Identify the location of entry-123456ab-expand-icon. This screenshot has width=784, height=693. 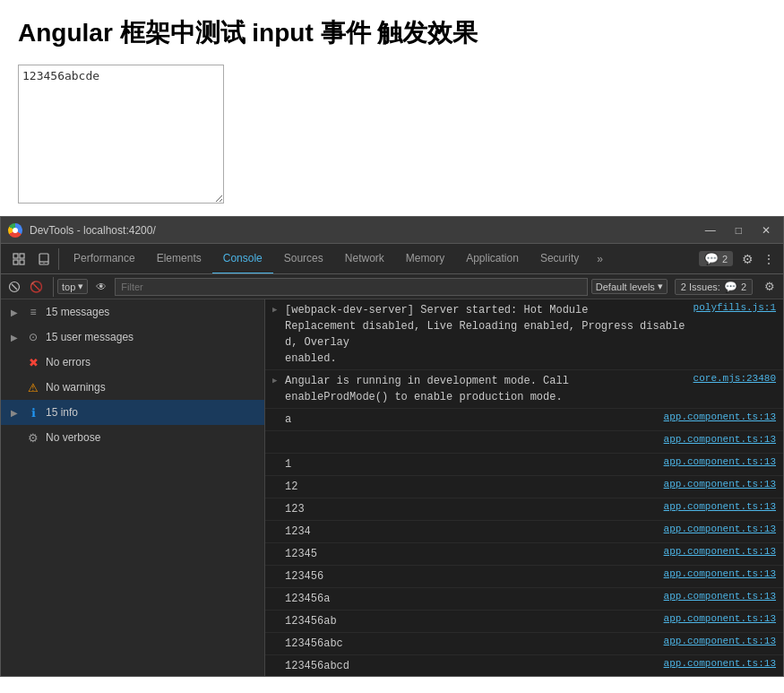
(279, 615).